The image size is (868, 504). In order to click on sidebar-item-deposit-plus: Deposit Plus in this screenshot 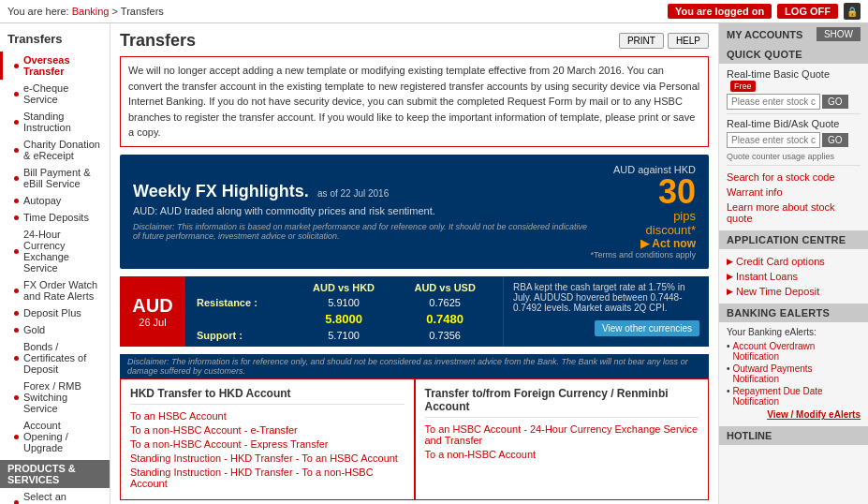, I will do `click(54, 313)`.